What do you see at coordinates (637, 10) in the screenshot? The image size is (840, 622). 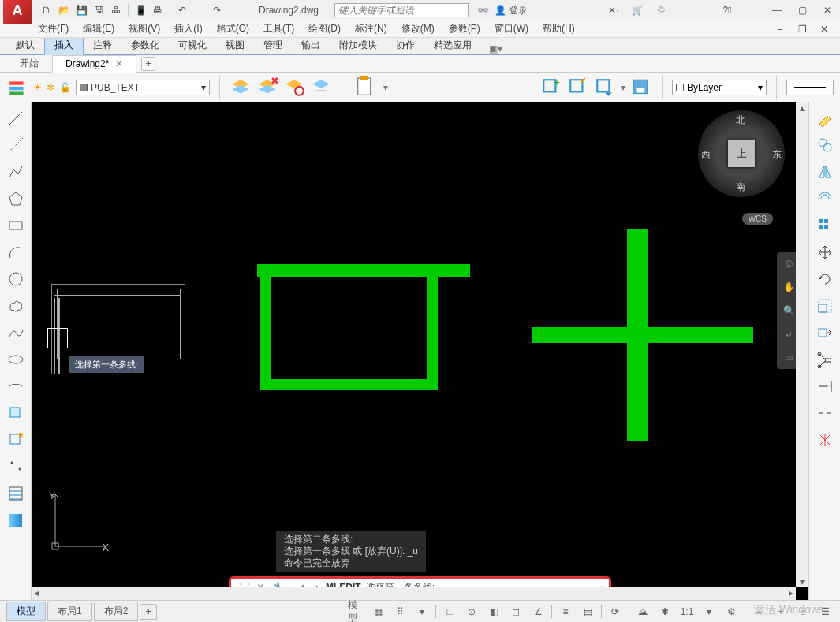 I see `cart-icon: 🛒` at bounding box center [637, 10].